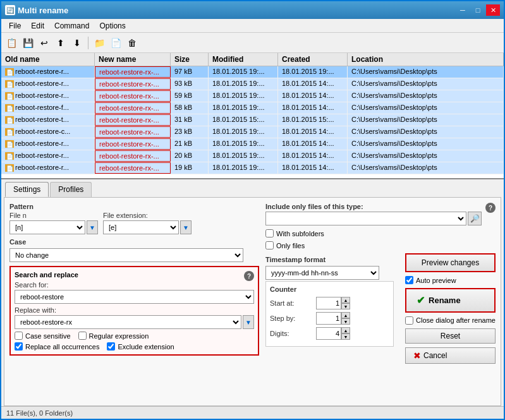 Image resolution: width=505 pixels, height=420 pixels. I want to click on toolbar-btn-delete: 🗑, so click(132, 43).